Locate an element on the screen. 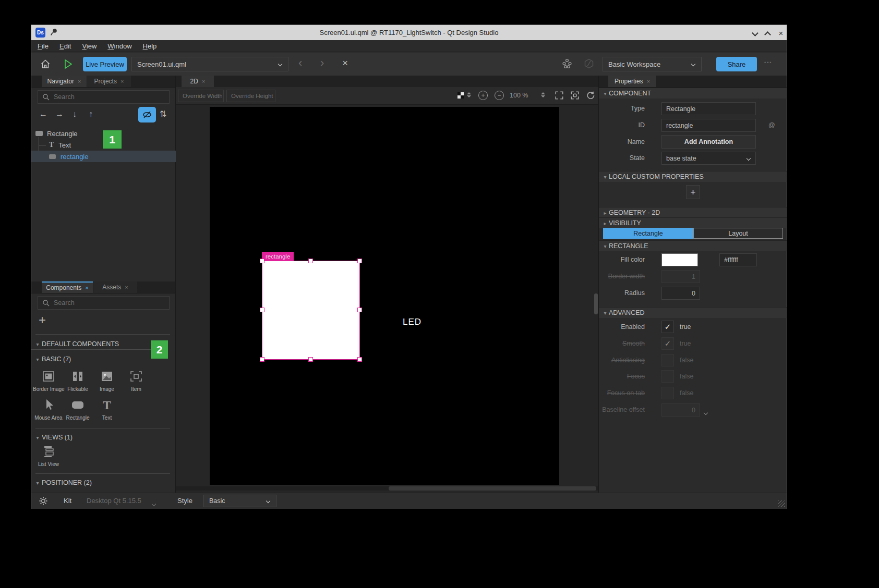 This screenshot has height=588, width=879. section-geometry-2d: ▸ GEOMETRY - 2D is located at coordinates (693, 213).